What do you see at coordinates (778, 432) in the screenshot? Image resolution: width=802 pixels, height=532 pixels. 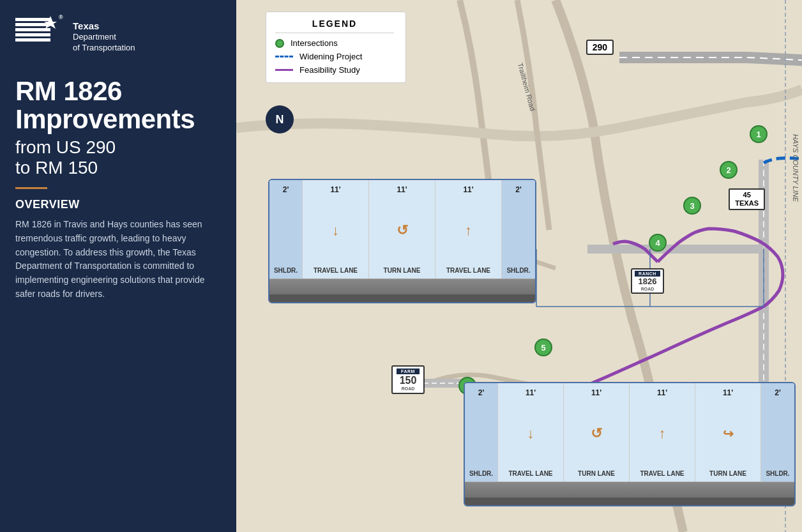 I see `cs-b-lane-shldr-right: 2' SHLDR.` at bounding box center [778, 432].